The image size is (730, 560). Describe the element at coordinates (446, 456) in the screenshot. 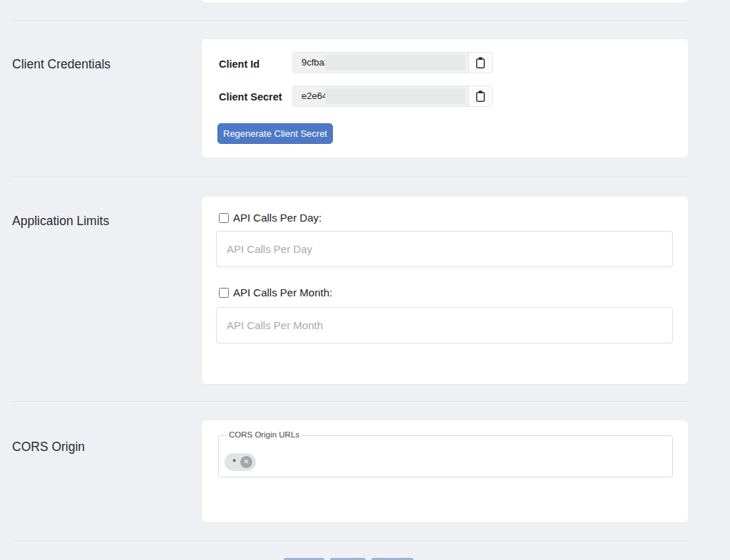

I see `cors-origin-urls-input: CORS Origin URLs * ✕` at that location.